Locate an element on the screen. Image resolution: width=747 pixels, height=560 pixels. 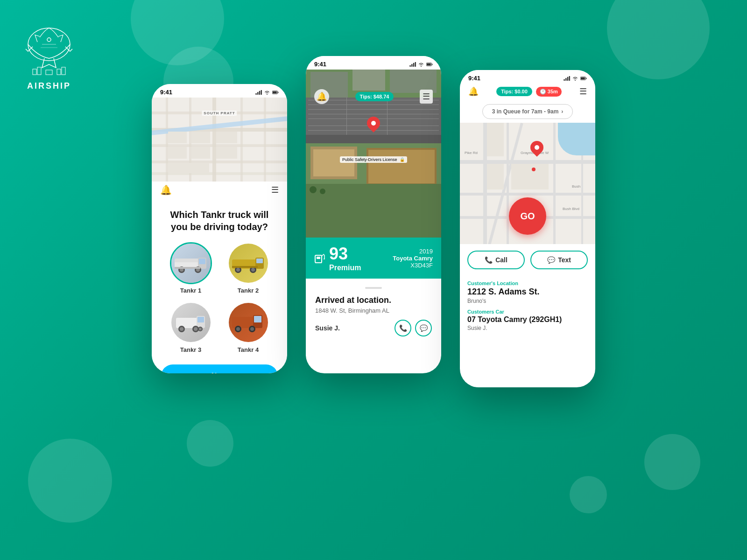
phone2-nav: 🔔 Tips: $48.74 ☰ is located at coordinates (374, 97).